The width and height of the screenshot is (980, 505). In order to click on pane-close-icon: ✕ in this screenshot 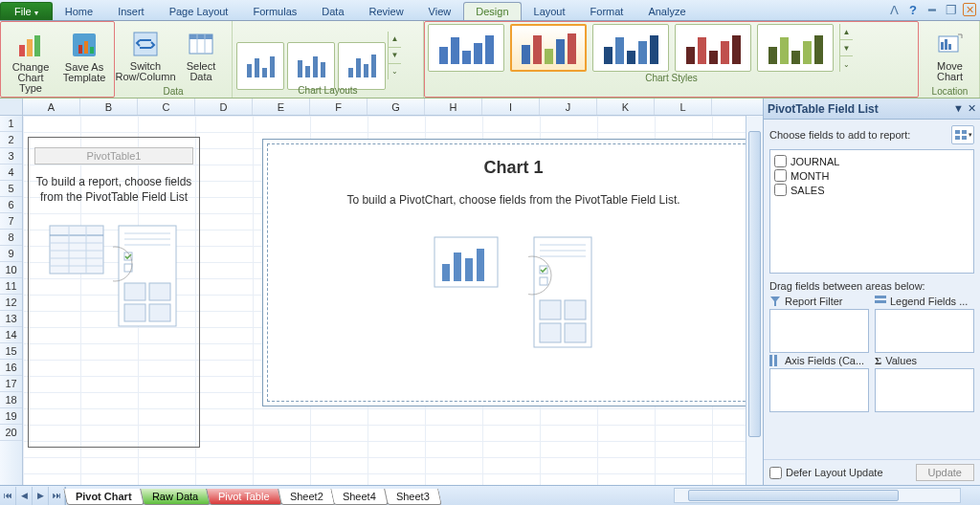, I will do `click(972, 109)`.